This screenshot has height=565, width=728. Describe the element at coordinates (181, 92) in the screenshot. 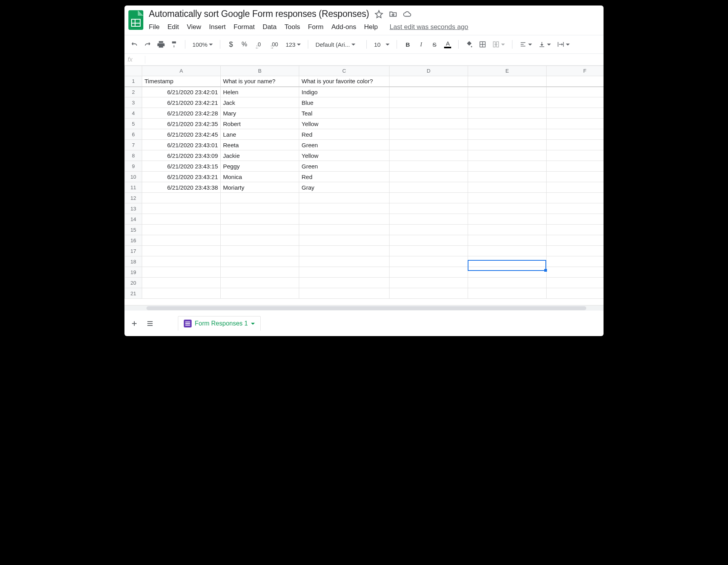

I see `cell-A2: 6/21/2020 23:42:01` at that location.